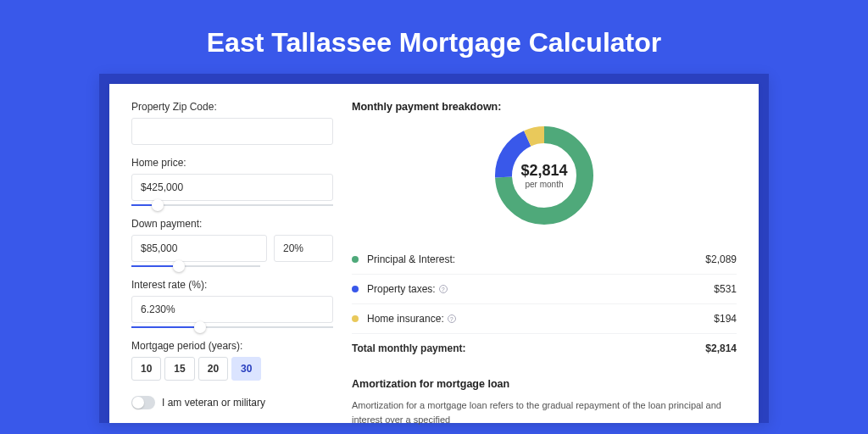 This screenshot has width=868, height=434. What do you see at coordinates (232, 224) in the screenshot?
I see `down-payment-label: Down payment:` at bounding box center [232, 224].